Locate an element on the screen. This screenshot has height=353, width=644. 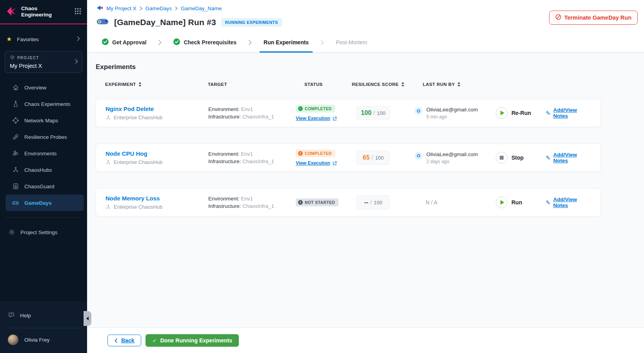
sidebar-item-resilience-probes: Resilience Probes is located at coordinates (44, 137).